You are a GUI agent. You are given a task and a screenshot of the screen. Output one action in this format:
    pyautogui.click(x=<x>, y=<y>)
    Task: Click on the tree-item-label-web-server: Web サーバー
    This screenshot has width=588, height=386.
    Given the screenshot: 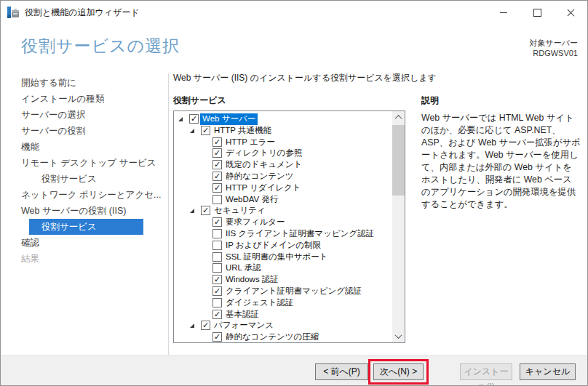 What is the action you would take?
    pyautogui.click(x=229, y=119)
    